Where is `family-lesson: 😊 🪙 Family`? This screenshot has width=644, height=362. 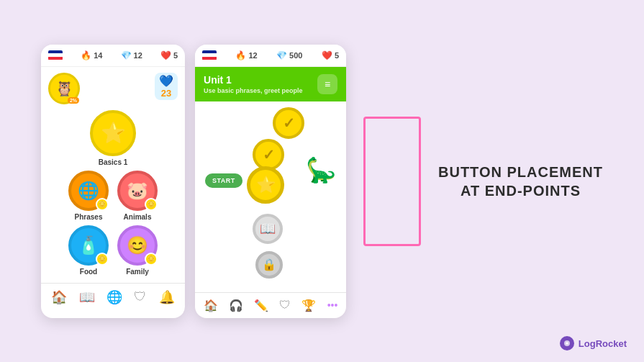 family-lesson: 😊 🪙 Family is located at coordinates (137, 250).